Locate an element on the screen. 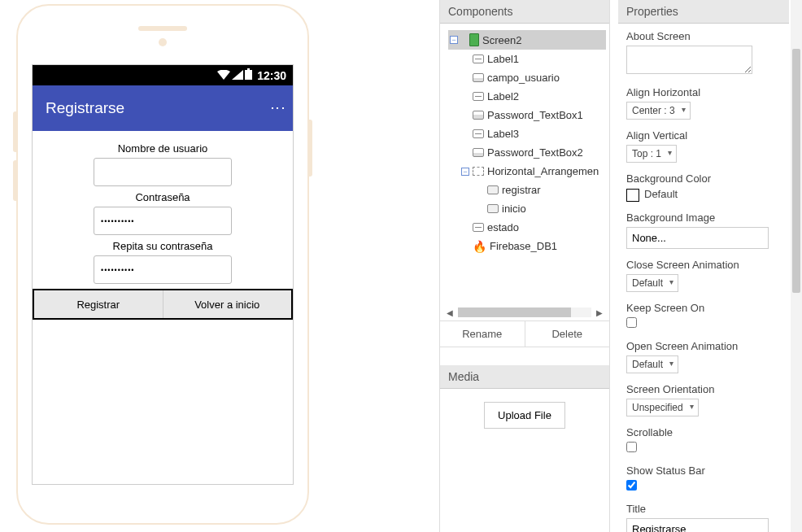  tree-action-buttons: Rename Delete is located at coordinates (525, 334).